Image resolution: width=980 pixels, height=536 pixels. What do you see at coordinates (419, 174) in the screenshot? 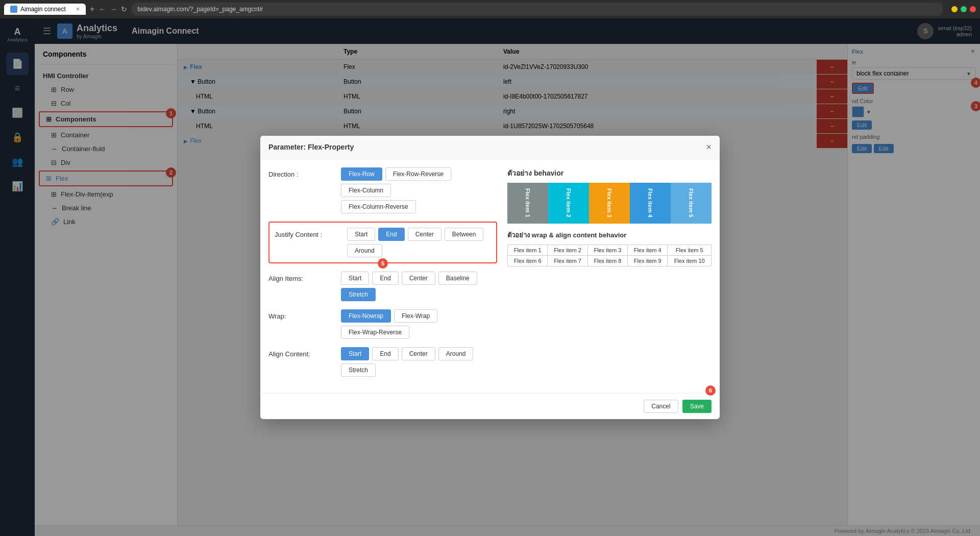
I see `btn-flex-row-reverse: Flex-Row-Reverse` at bounding box center [419, 174].